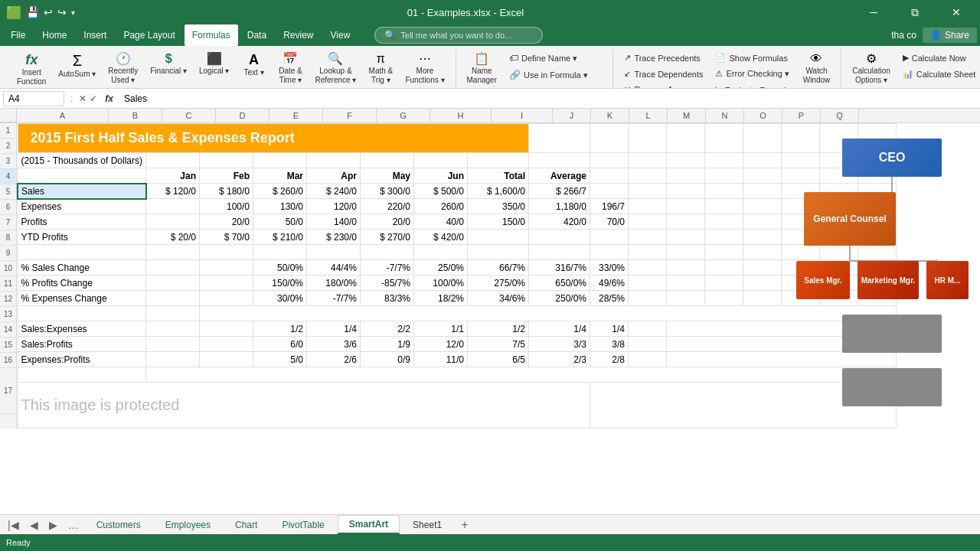 The width and height of the screenshot is (980, 551). What do you see at coordinates (149, 35) in the screenshot?
I see `menu-page-layout: Page Layout` at bounding box center [149, 35].